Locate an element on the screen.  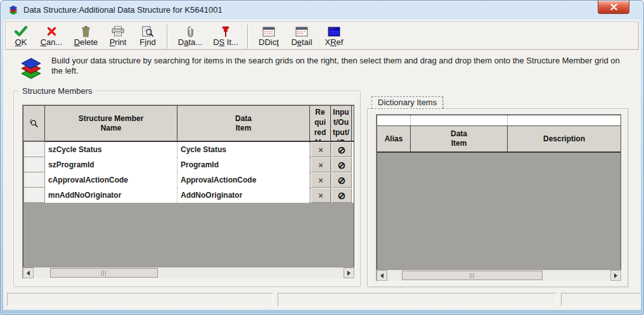
cancel-x-icon is located at coordinates (52, 32).